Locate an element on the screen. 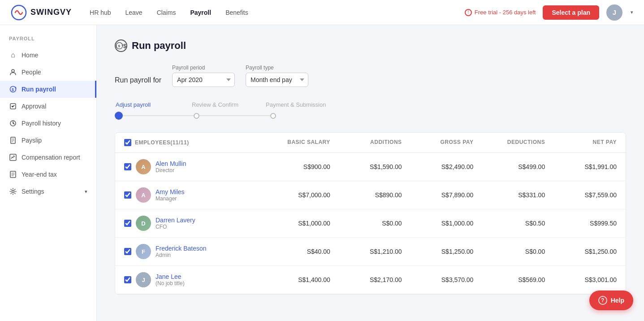 This screenshot has height=321, width=644. amy-net-pay: S$7,559.00 is located at coordinates (581, 195).